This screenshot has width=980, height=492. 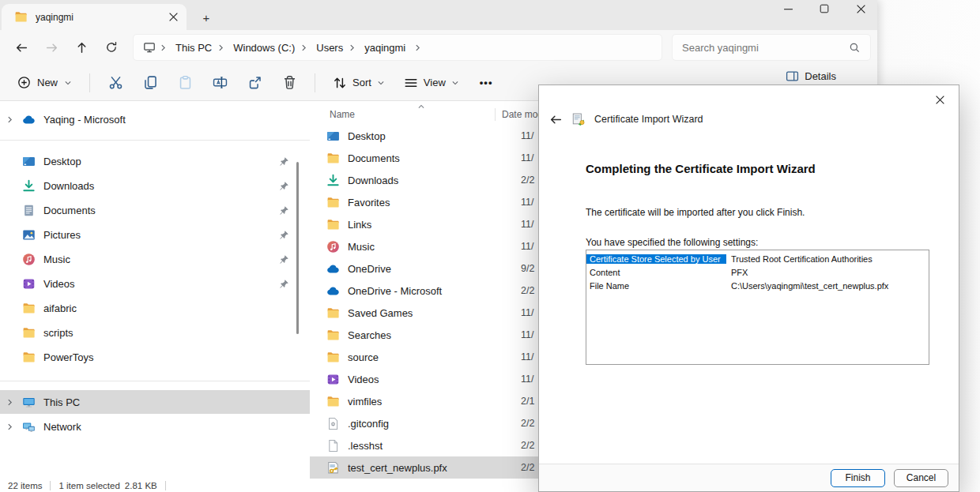 What do you see at coordinates (21, 47) in the screenshot?
I see `back-button` at bounding box center [21, 47].